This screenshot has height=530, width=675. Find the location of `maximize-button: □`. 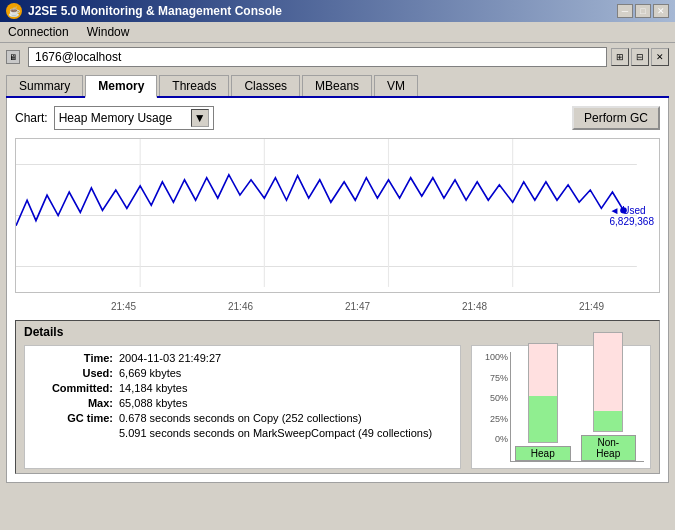

maximize-button: □ is located at coordinates (643, 11).